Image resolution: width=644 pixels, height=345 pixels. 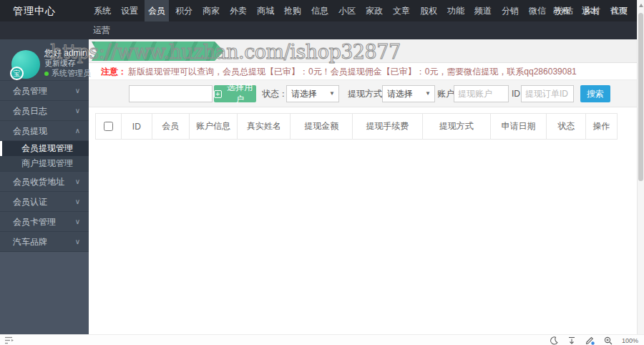 What do you see at coordinates (275, 94) in the screenshot?
I see `status-label: 状态：` at bounding box center [275, 94].